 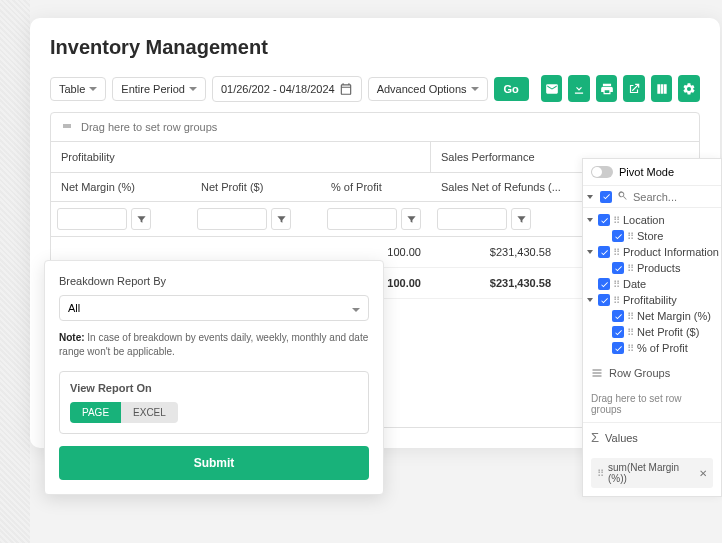 I want to click on drag-icon, so click(x=67, y=127).